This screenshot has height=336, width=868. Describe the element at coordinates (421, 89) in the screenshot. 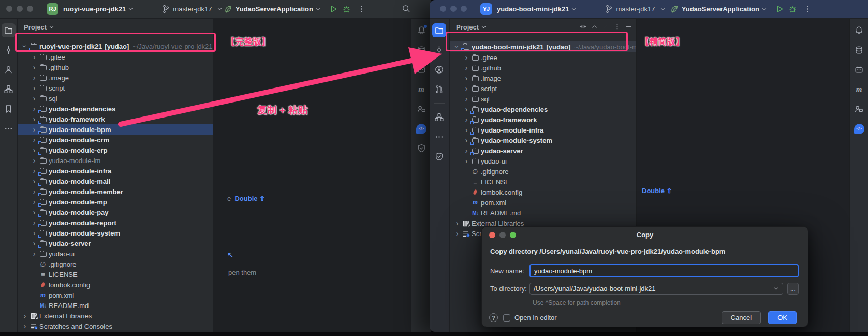

I see `maven-icon: m` at that location.